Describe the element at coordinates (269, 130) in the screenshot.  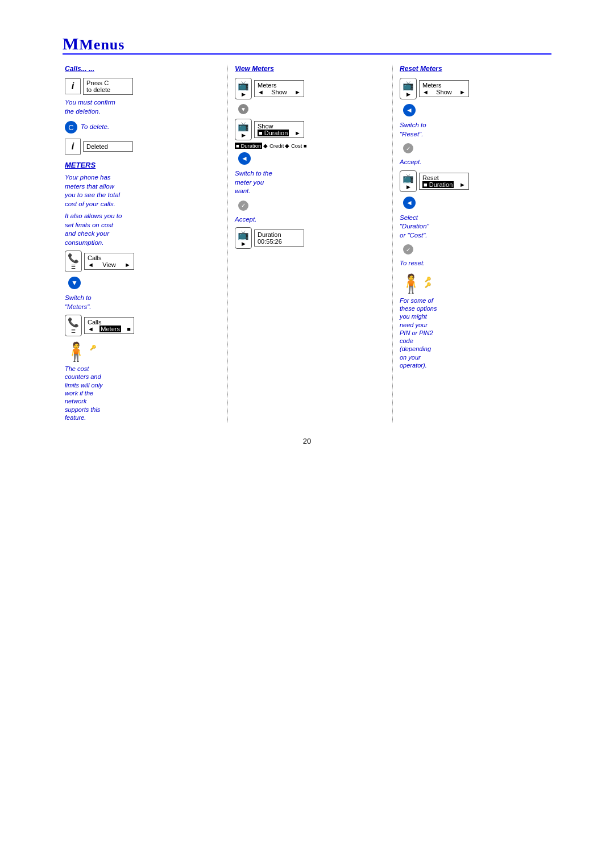
I see `show-duration-screen-step: 📺 ▶ Show ■ Duration ►` at that location.